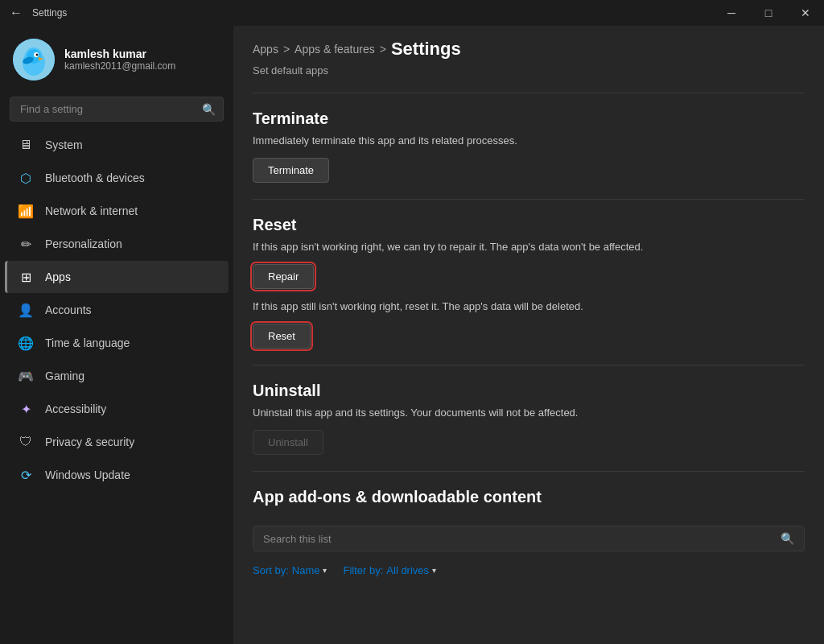 The width and height of the screenshot is (824, 644). I want to click on sidebar-item-label-system: System, so click(64, 145).